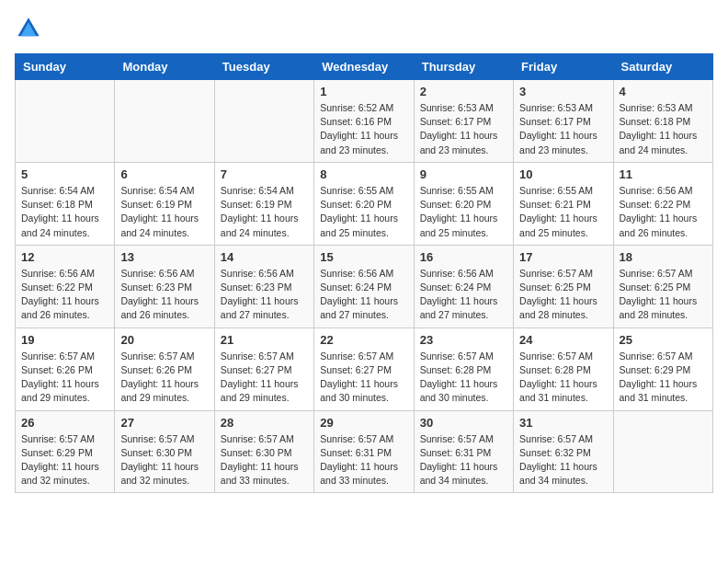 The image size is (728, 563). I want to click on calendar-cell: 25Sunrise: 6:57 AMSunset: 6:29 PMDayligh…, so click(663, 369).